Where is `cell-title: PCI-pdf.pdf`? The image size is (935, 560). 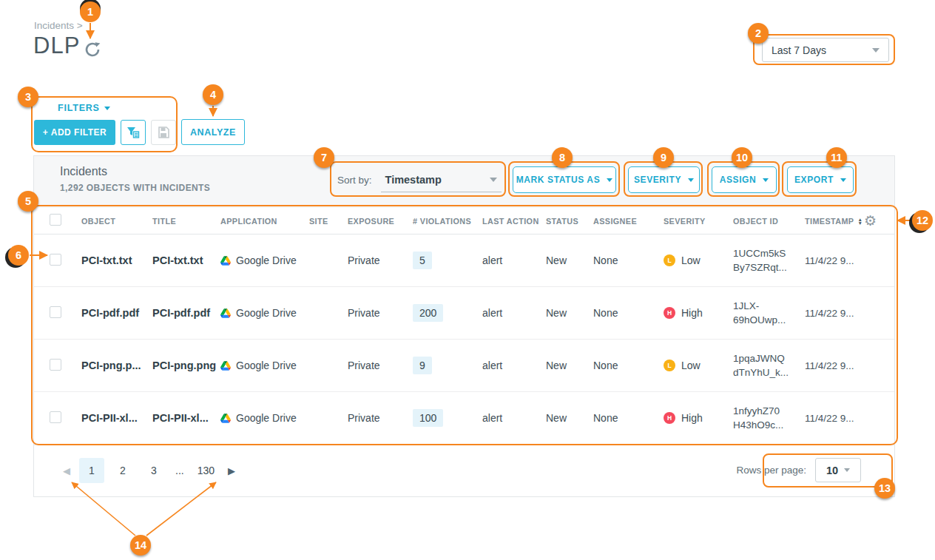
cell-title: PCI-pdf.pdf is located at coordinates (186, 313).